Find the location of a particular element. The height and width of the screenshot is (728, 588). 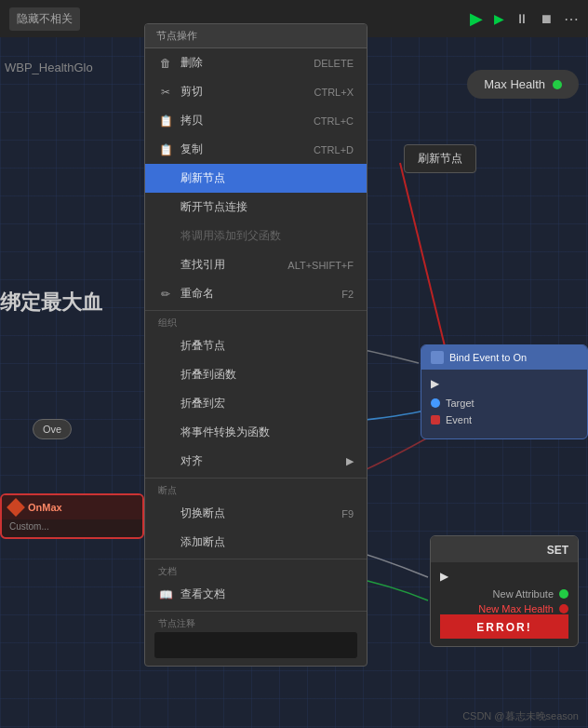

bind-event-exec-pin: ▶ is located at coordinates (504, 384).